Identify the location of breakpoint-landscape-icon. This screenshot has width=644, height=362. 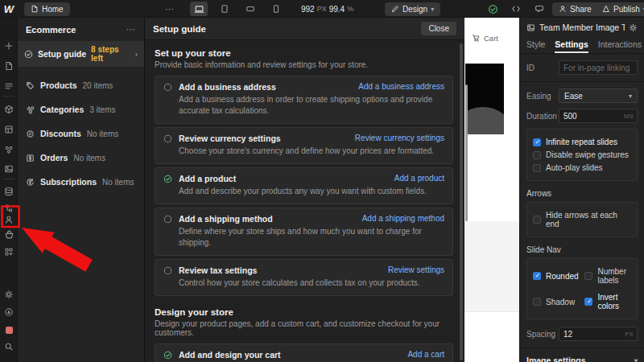
(250, 9).